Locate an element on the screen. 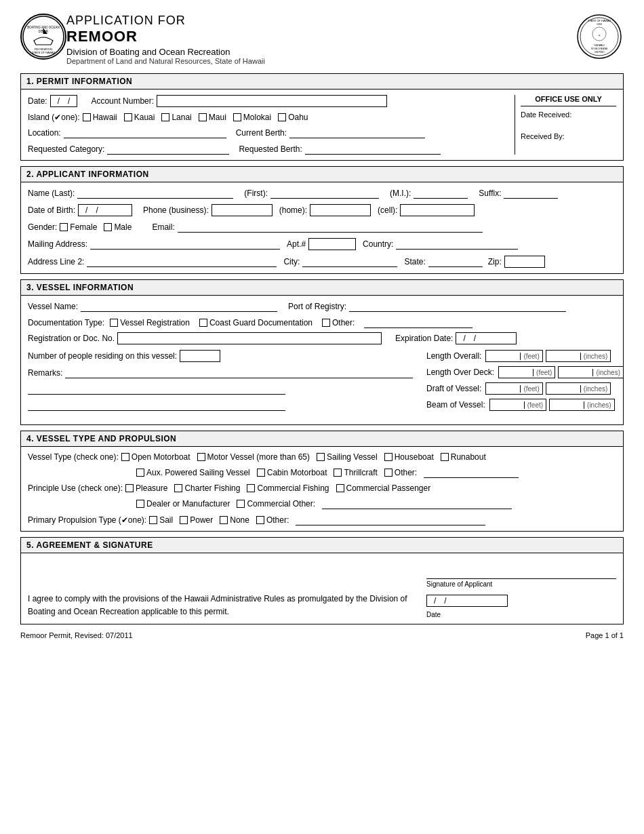 This screenshot has height=834, width=644. location-input is located at coordinates (145, 133).